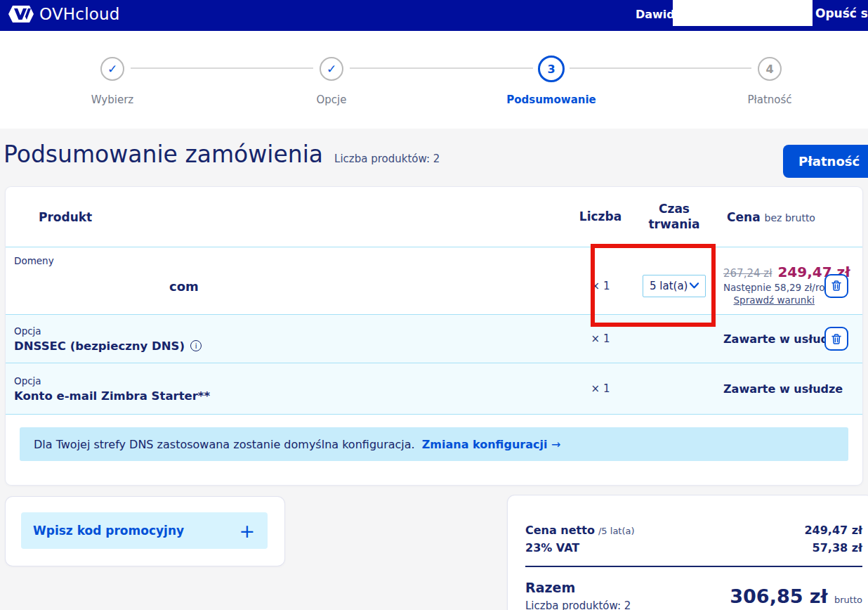  I want to click on delete-dnssec-button, so click(836, 339).